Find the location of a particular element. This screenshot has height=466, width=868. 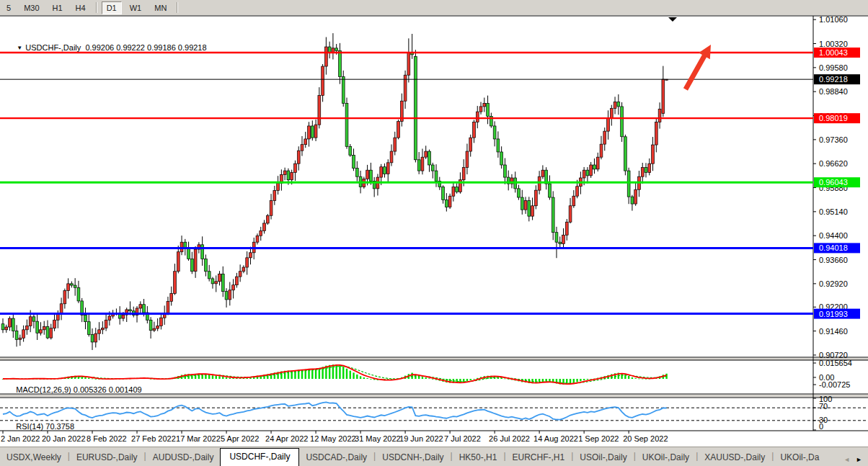

price-axis-tick: 0.99580 is located at coordinates (833, 68).